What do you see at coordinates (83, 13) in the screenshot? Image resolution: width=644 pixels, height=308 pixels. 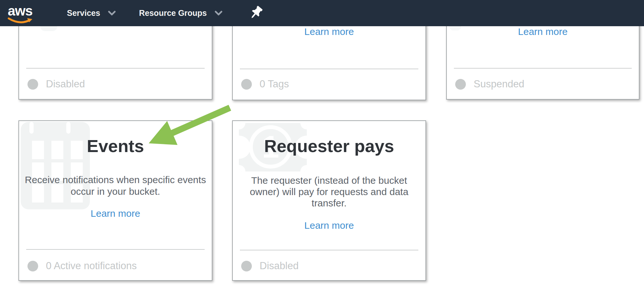 I see `nav-services-label: Services` at bounding box center [83, 13].